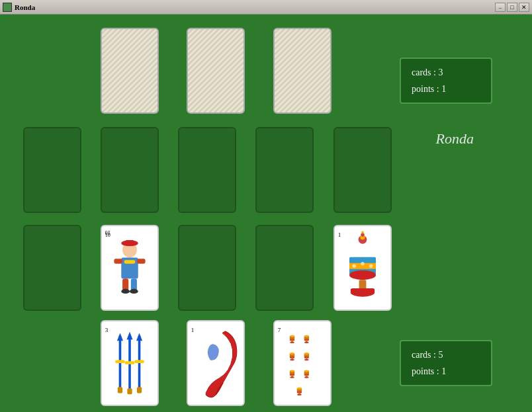 This screenshot has height=412, width=532. Describe the element at coordinates (363, 268) in the screenshot. I see `table-card-1-cups: 1` at that location.